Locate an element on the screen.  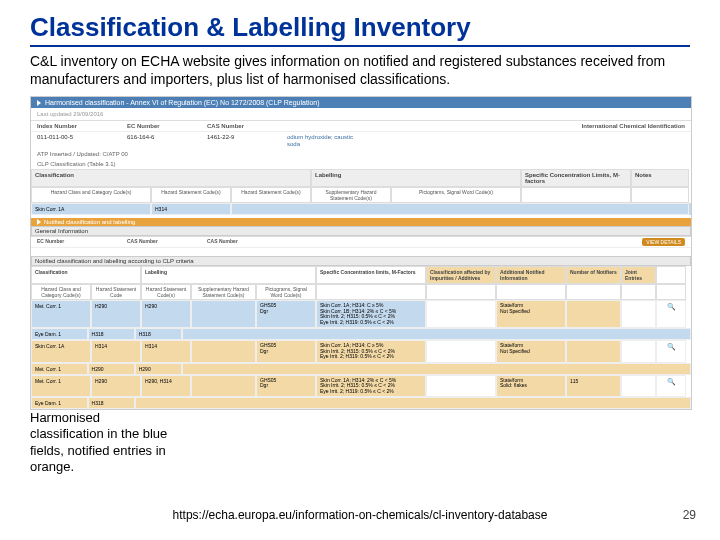
notif-row-orange-b: Eye Dam. 1 H318 is located at coordinates (361, 403).